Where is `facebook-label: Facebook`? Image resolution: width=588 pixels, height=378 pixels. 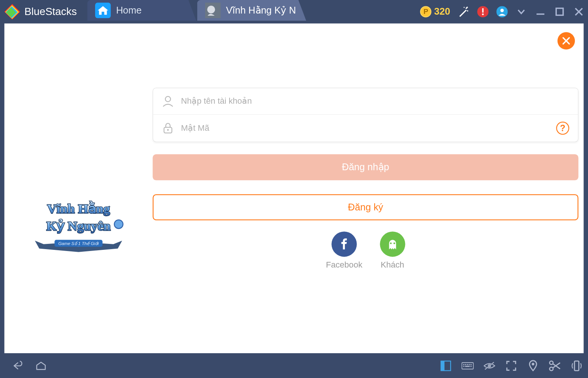 facebook-label: Facebook is located at coordinates (344, 265).